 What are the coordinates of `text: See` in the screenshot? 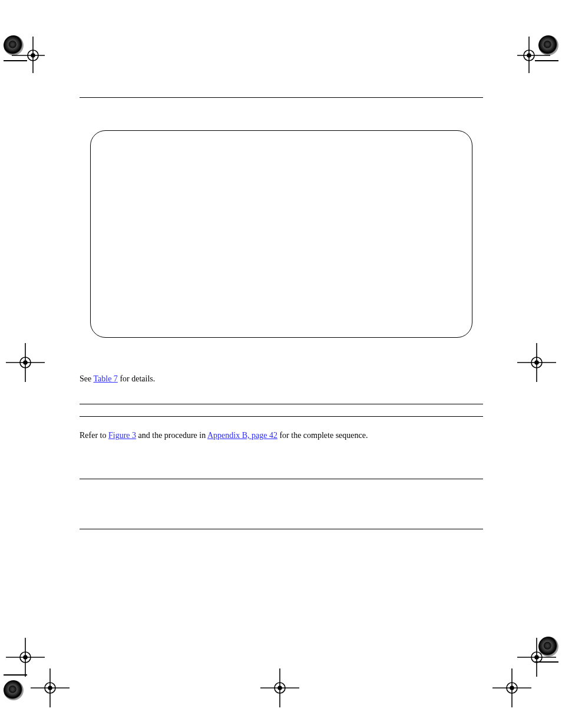 It's located at (86, 378).